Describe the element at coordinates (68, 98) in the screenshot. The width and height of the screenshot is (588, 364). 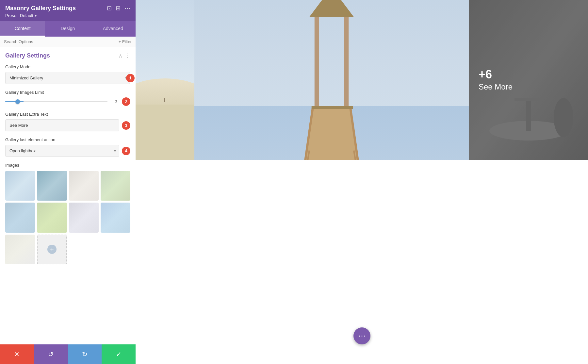
I see `gallery-images-limit-field: Gallery Images Limit 3 2` at that location.